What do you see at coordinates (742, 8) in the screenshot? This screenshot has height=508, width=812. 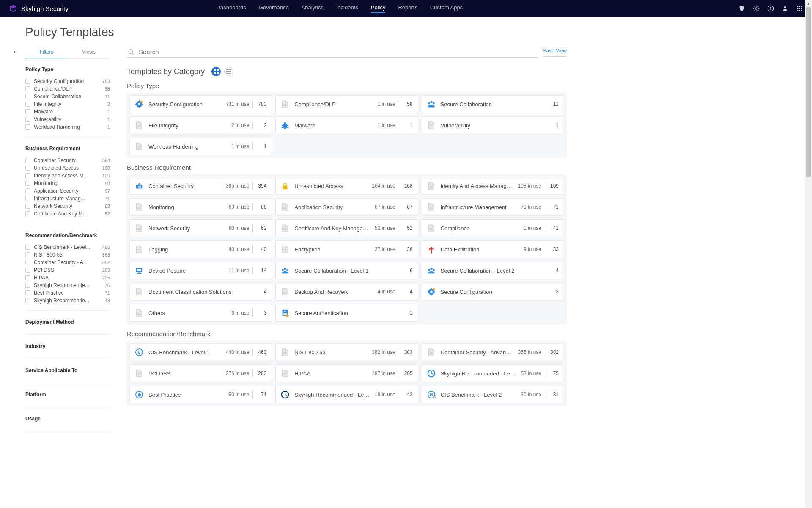 I see `shield-icon` at bounding box center [742, 8].